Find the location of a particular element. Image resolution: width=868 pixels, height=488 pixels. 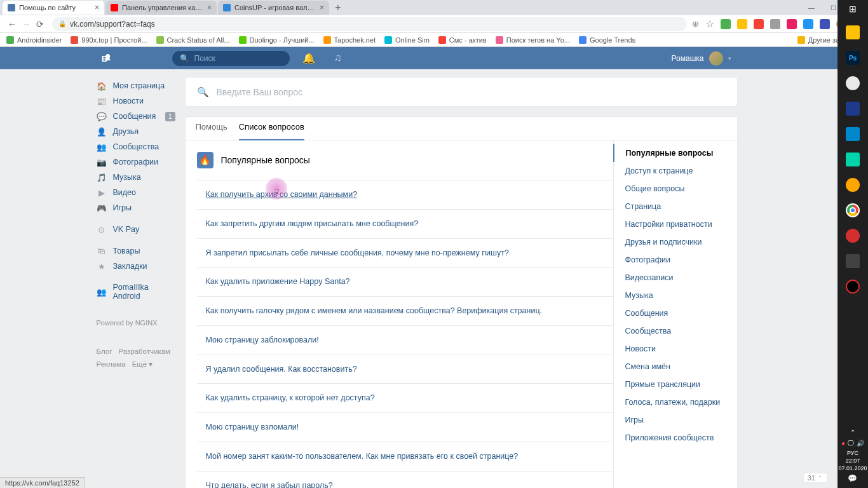

question-link: Как получить архив со своими данными?☟ is located at coordinates (405, 194).